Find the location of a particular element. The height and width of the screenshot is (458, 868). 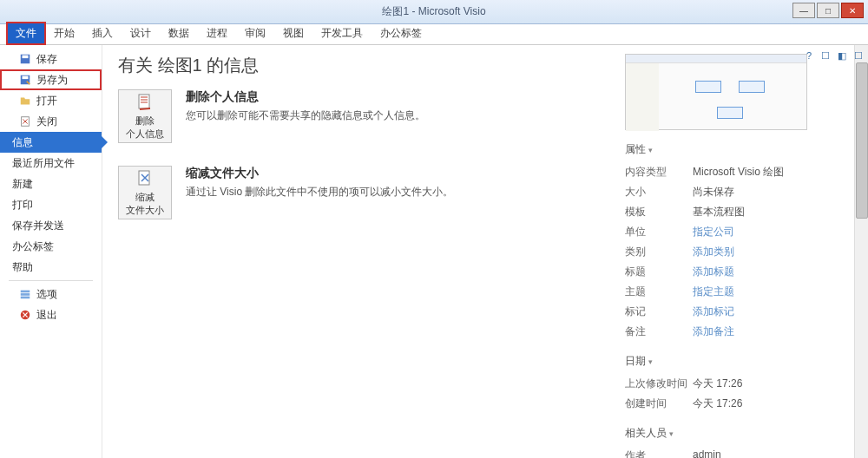

sidebar-item-help: 帮助 is located at coordinates (50, 267).